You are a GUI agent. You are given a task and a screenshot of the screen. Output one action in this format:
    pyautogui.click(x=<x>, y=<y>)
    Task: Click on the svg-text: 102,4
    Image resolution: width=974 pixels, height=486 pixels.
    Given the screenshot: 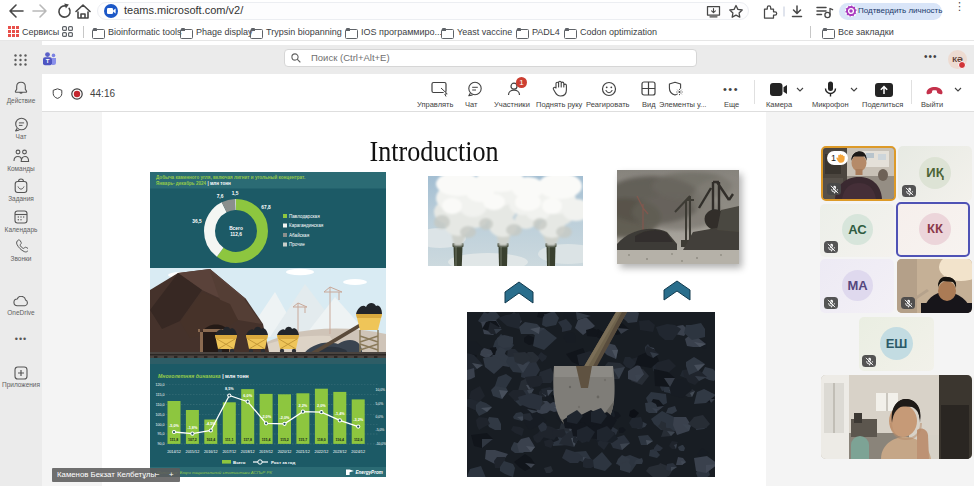 What is the action you would take?
    pyautogui.click(x=210, y=440)
    